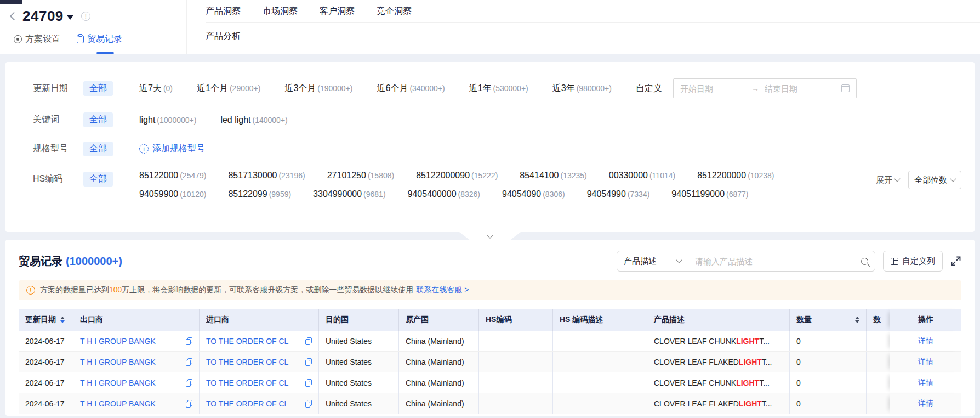  I want to click on end-date-input, so click(797, 89).